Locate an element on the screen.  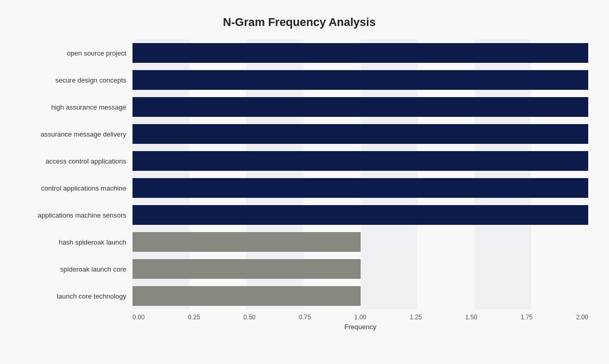
bar-row: high assurance message is located at coordinates (299, 107).